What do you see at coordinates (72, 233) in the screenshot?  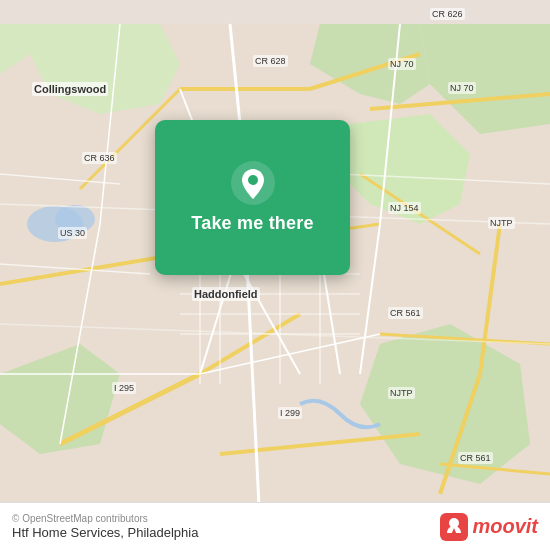 I see `road-label-us30: US 30` at bounding box center [72, 233].